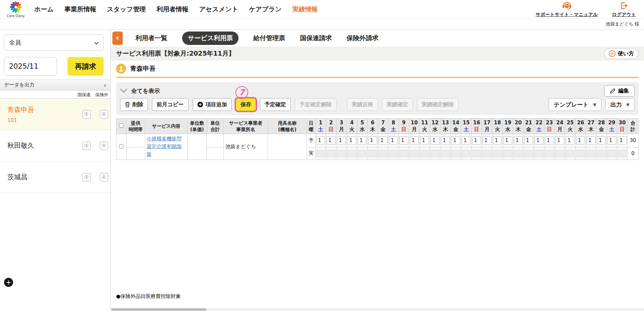 Image resolution: width=644 pixels, height=311 pixels. I want to click on scrollbar-thumb, so click(159, 310).